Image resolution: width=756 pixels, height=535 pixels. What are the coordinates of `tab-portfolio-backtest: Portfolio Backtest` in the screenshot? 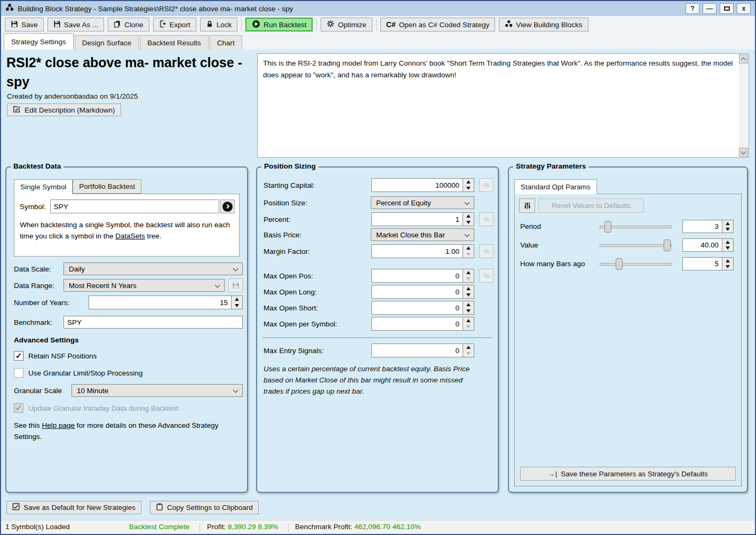 It's located at (107, 187).